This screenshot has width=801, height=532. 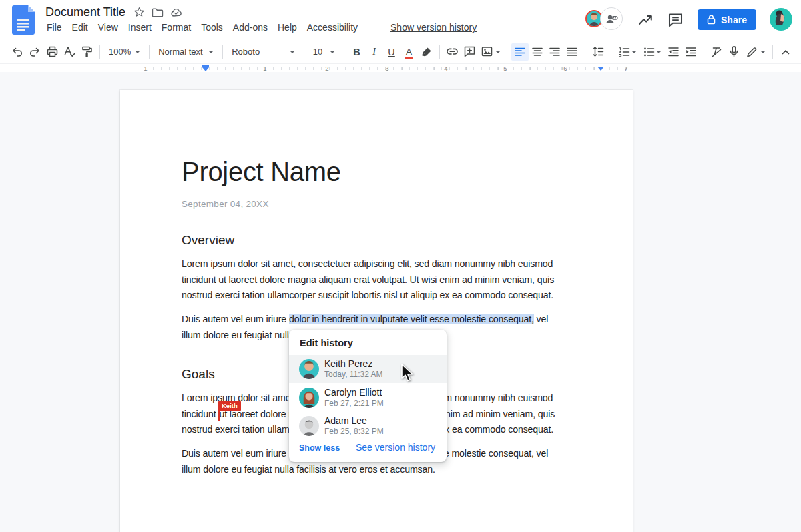 What do you see at coordinates (208, 240) in the screenshot?
I see `overview-heading: Overview` at bounding box center [208, 240].